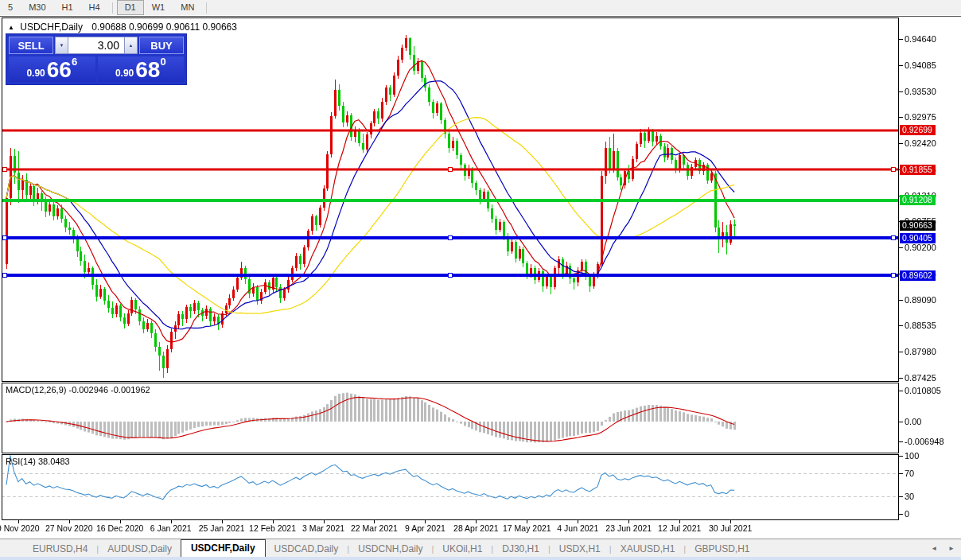  What do you see at coordinates (96, 45) in the screenshot?
I see `volume-input: 3.00` at bounding box center [96, 45].